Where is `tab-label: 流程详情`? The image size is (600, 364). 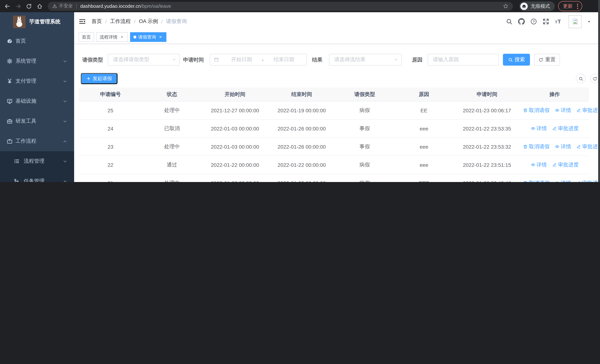 tab-label: 流程详情 is located at coordinates (109, 37).